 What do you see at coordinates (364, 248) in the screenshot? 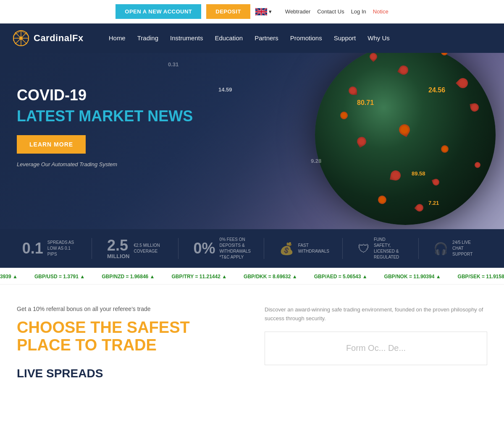
I see `shield-icon: 🛡` at bounding box center [364, 248].